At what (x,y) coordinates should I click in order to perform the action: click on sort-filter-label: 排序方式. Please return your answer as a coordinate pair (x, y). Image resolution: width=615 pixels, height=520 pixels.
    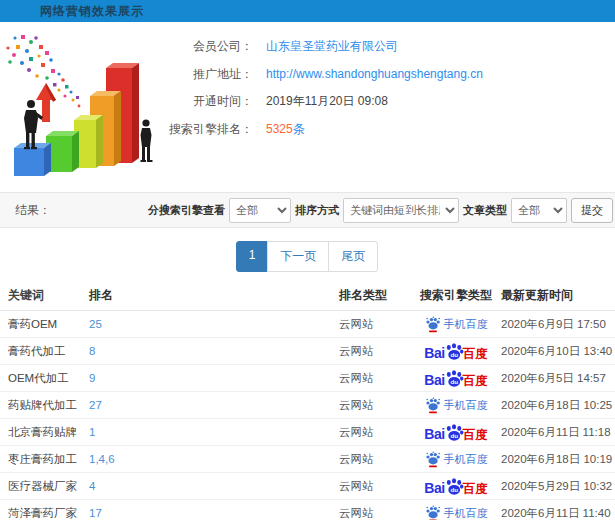
    Looking at the image, I should click on (317, 210).